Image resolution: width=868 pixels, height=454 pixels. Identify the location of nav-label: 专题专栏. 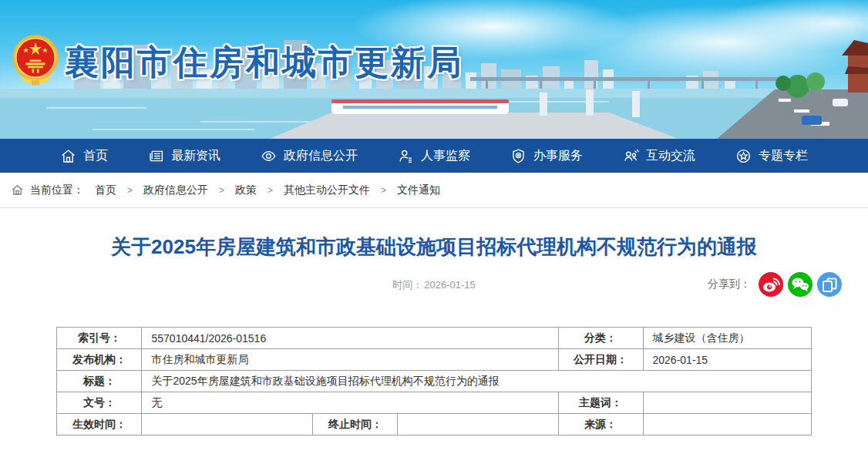
(783, 156).